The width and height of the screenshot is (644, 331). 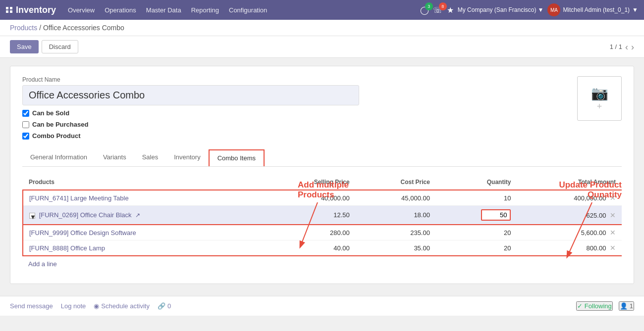 I want to click on tab-variants: Variants, so click(x=115, y=158).